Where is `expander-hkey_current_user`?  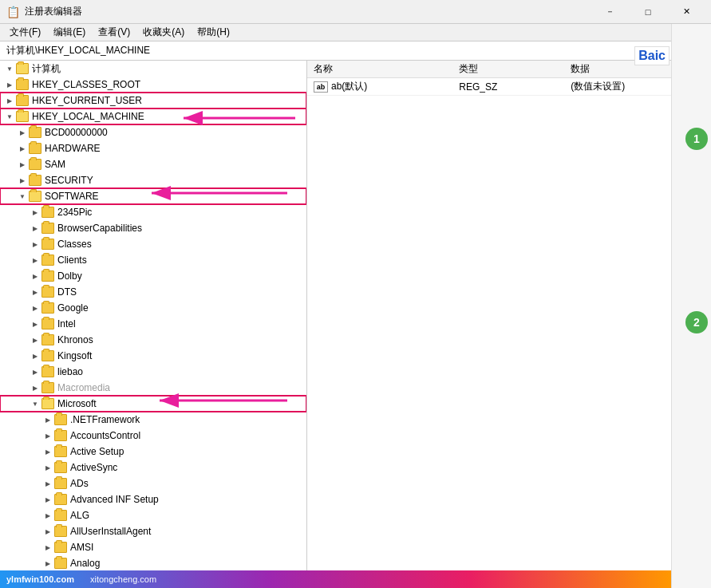
expander-hkey_current_user is located at coordinates (10, 101).